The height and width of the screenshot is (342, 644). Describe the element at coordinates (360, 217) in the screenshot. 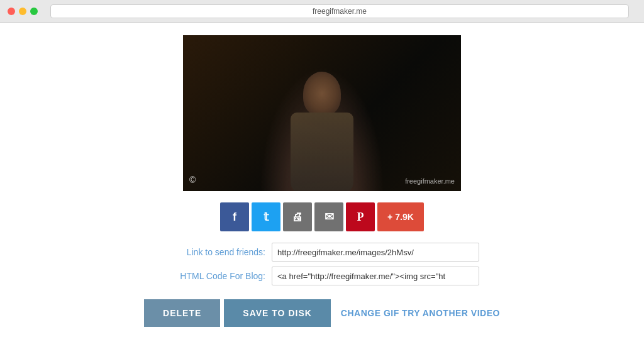

I see `pinterest-share-button: P` at that location.